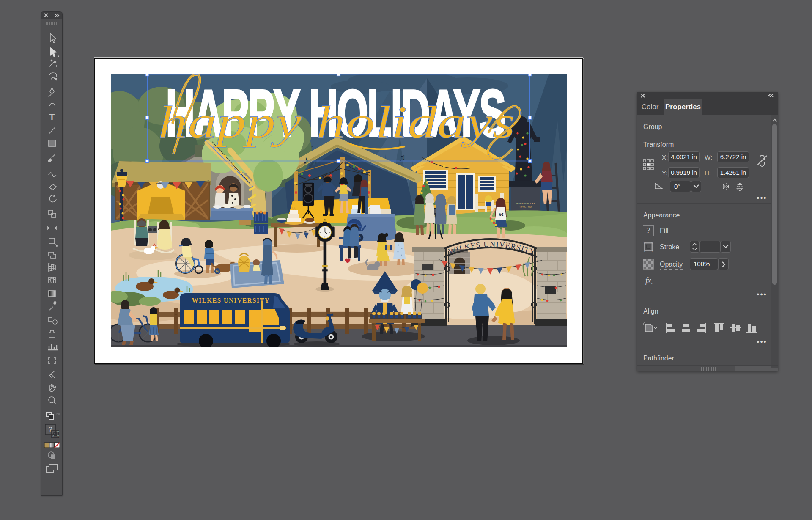 The image size is (812, 520). What do you see at coordinates (501, 215) in the screenshot?
I see `svg-text: 5¢` at bounding box center [501, 215].